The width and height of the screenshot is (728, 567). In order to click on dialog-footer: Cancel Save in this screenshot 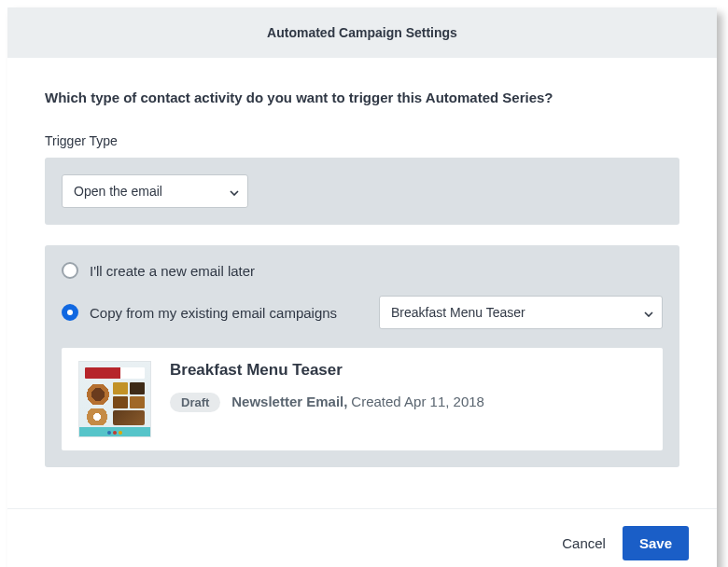, I will do `click(362, 537)`.